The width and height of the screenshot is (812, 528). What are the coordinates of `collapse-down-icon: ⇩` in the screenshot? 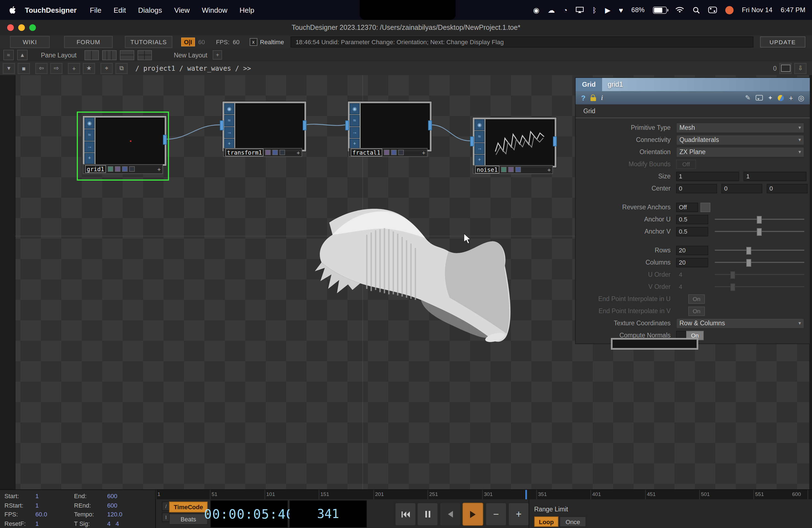 It's located at (800, 68).